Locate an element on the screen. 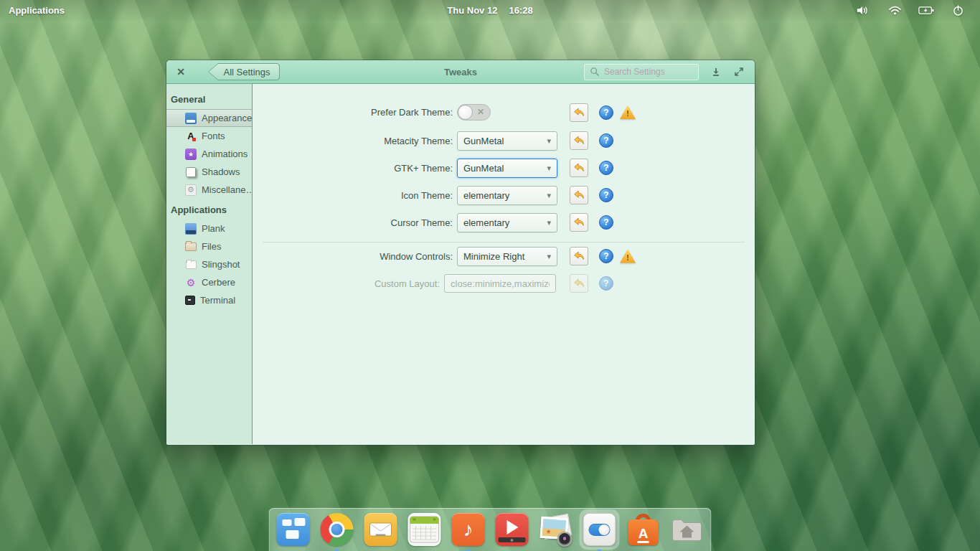 The width and height of the screenshot is (980, 551). dock-item-videos is located at coordinates (512, 529).